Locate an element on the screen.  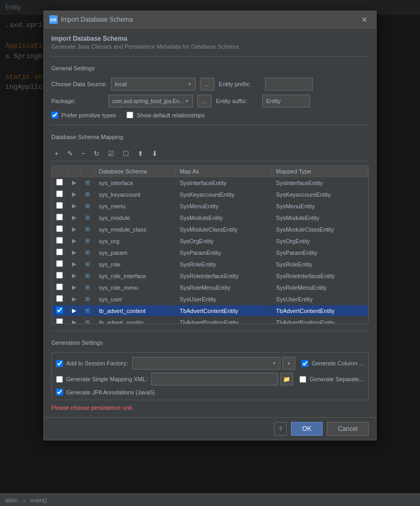
table-row: ▶ ⊞ sys_param SysParamEntity SysParamEnt… is located at coordinates (210, 253).